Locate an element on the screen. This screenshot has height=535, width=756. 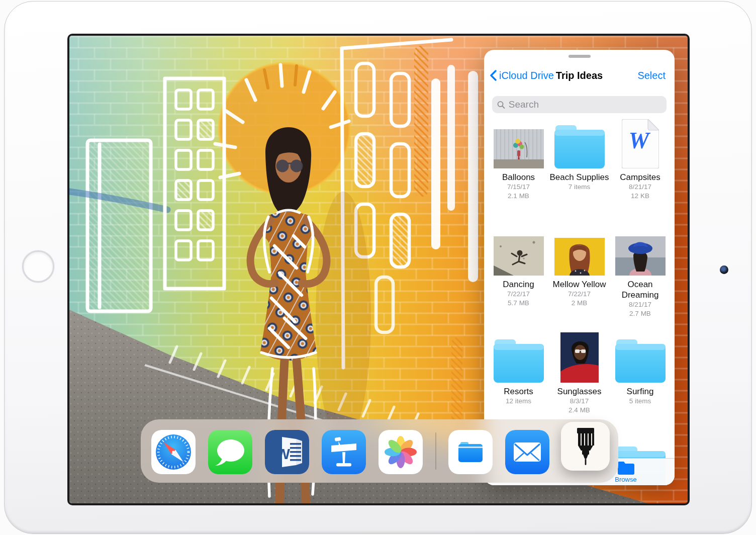
word-icon: W is located at coordinates (287, 452).